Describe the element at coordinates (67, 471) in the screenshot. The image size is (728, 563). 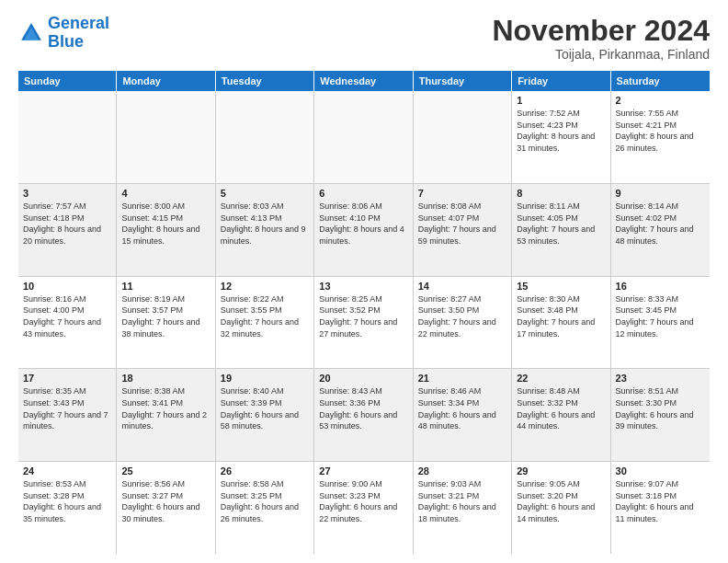
I see `day-number: 24` at that location.